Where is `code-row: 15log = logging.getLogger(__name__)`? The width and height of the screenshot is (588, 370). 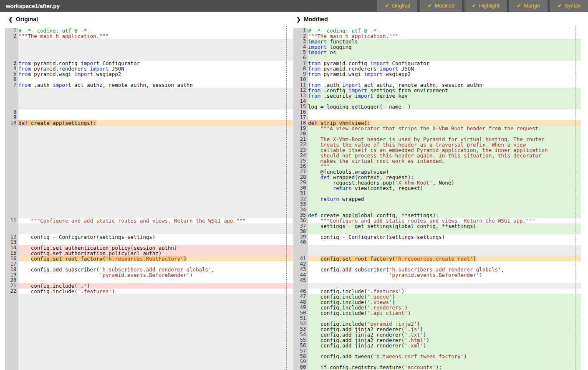
code-row: 15log = logging.getLogger(__name__) is located at coordinates (441, 107).